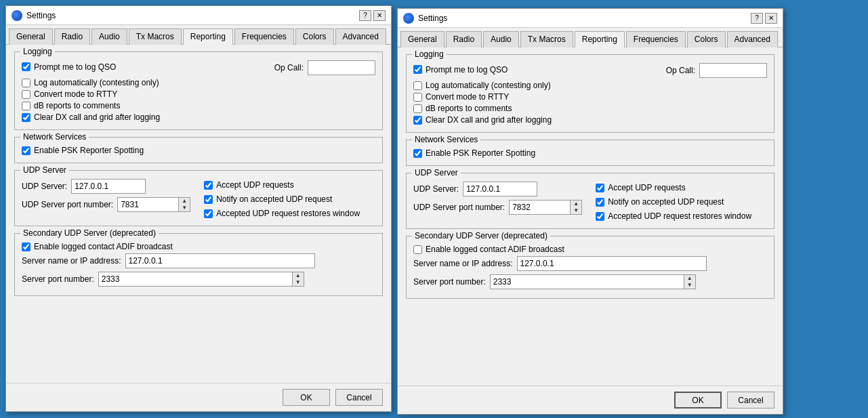  I want to click on udp-left-fields-right: UDP Server: UDP Server port number: ▲ ▼, so click(497, 200).